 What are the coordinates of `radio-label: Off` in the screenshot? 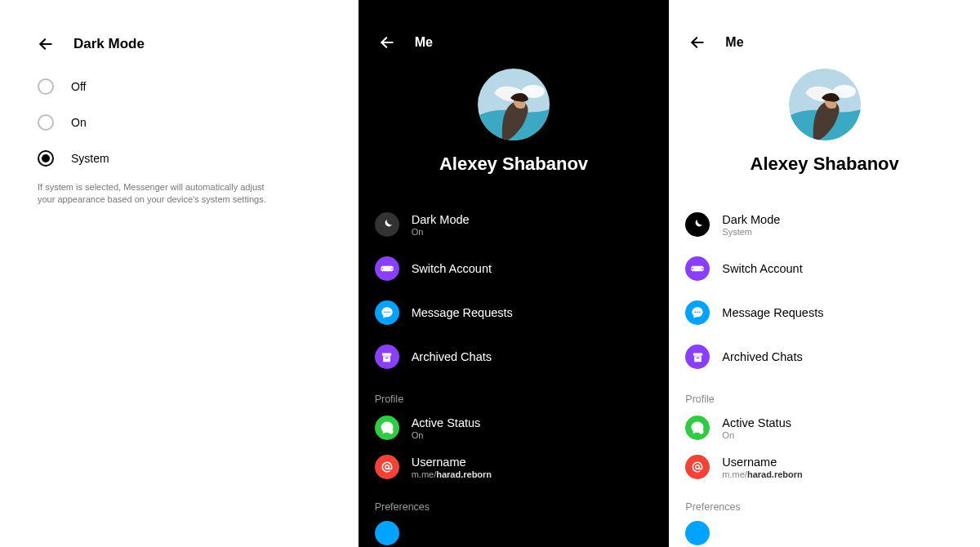 It's located at (78, 87).